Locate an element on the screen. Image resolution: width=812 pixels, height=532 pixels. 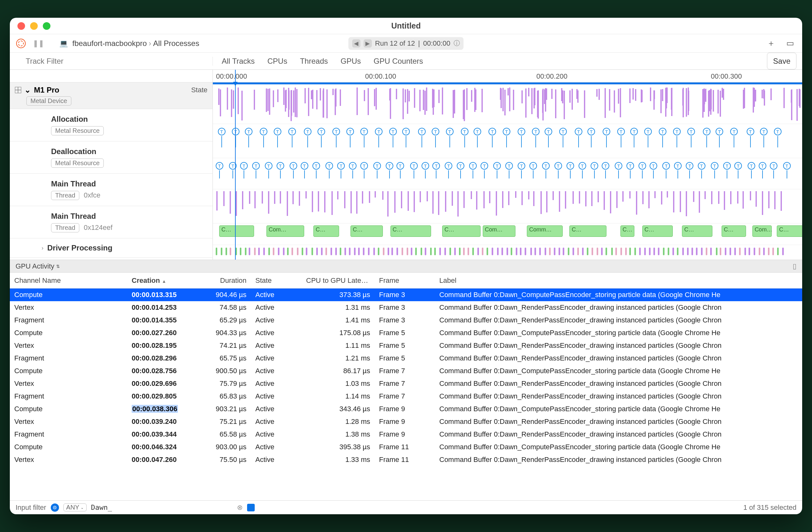
col-header-state: State is located at coordinates (276, 281).